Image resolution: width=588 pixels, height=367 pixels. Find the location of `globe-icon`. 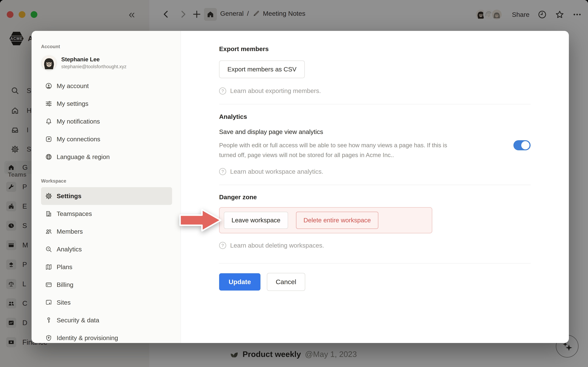

globe-icon is located at coordinates (49, 157).